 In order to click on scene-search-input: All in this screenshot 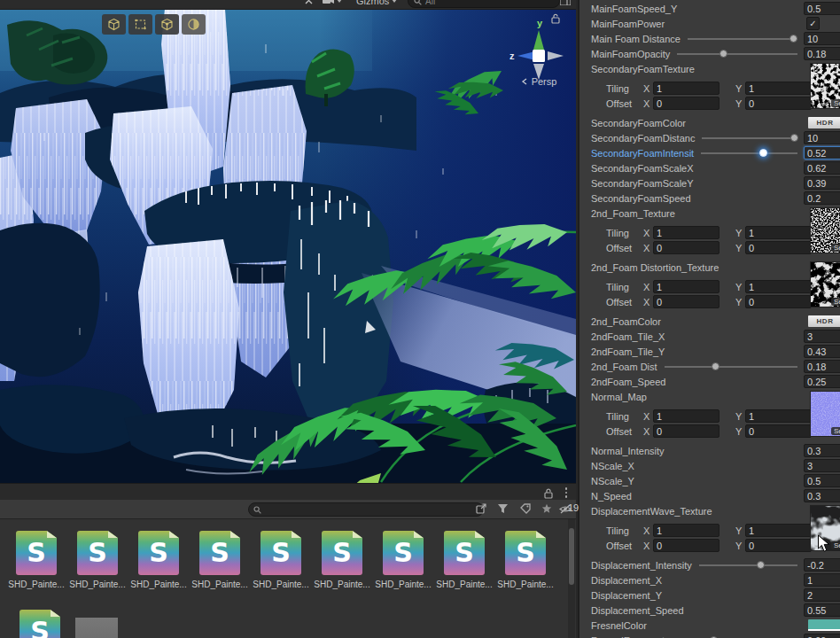, I will do `click(484, 4)`.